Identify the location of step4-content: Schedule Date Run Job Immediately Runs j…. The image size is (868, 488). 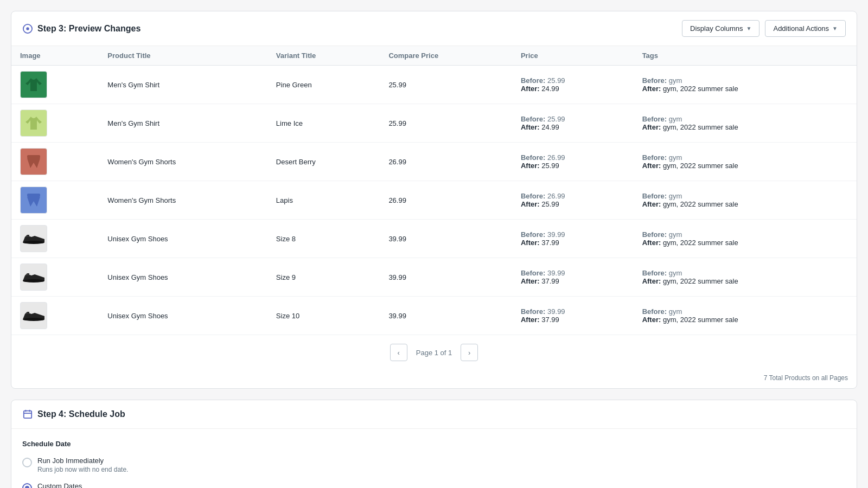
(434, 459).